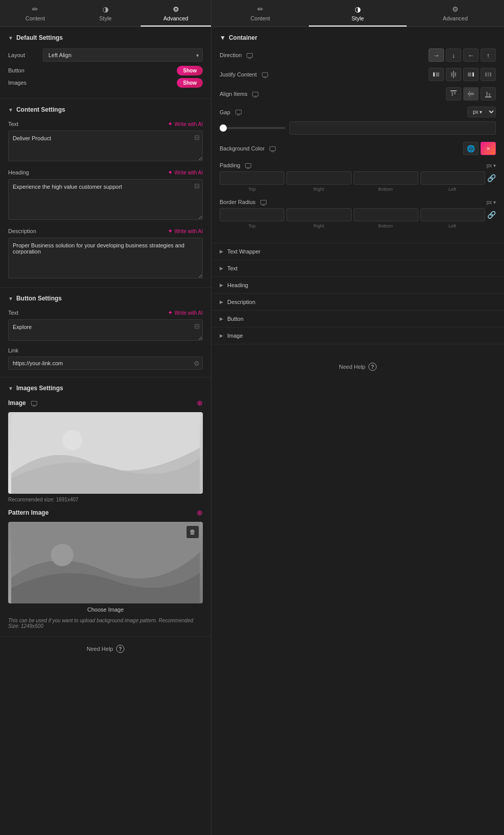 This screenshot has width=504, height=835. I want to click on gap-unit-select: px ▾ em ▾ % ▾, so click(482, 112).